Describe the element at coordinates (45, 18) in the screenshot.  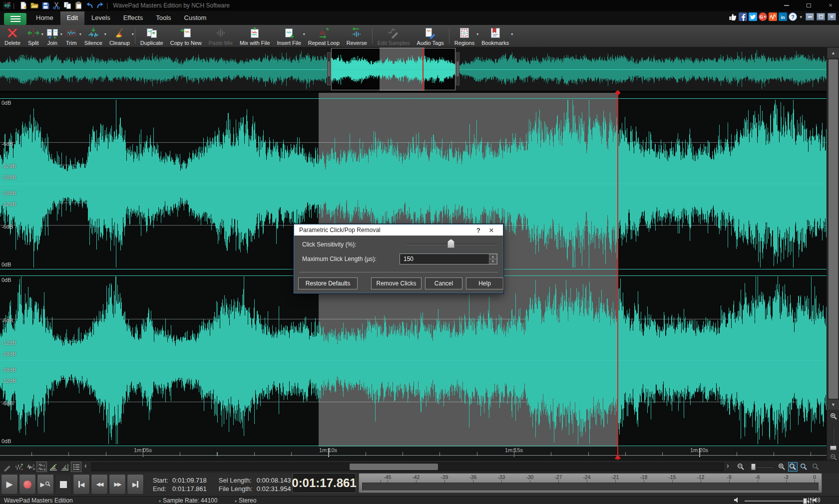
I see `tab-home: Home` at that location.